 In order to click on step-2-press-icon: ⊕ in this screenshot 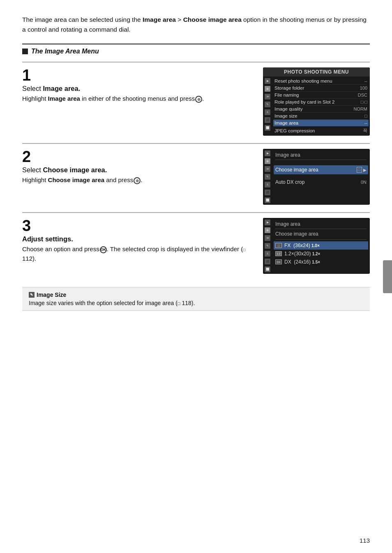, I will do `click(137, 181)`.